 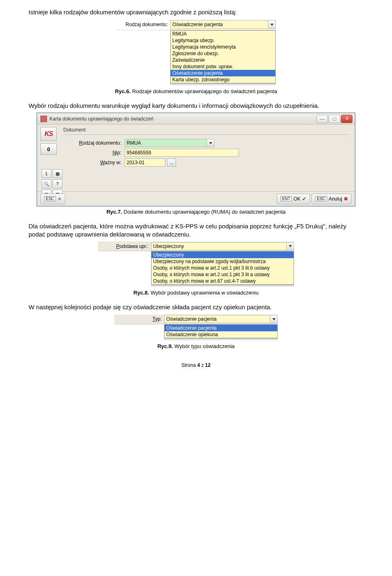 What do you see at coordinates (196, 159) in the screenshot?
I see `window-karta-dokumentu: Karta dokumentu uprawniającego do świadc…` at bounding box center [196, 159].